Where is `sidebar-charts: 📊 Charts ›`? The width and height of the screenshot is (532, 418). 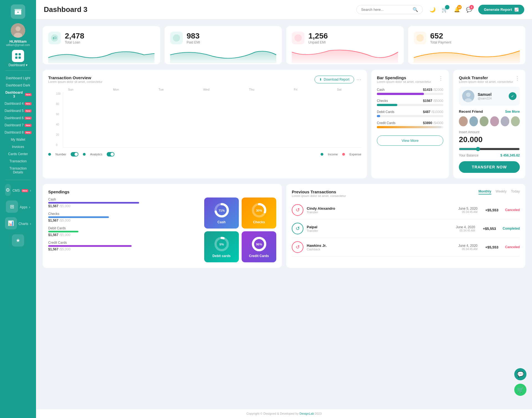
sidebar-charts: 📊 Charts › is located at coordinates (18, 224).